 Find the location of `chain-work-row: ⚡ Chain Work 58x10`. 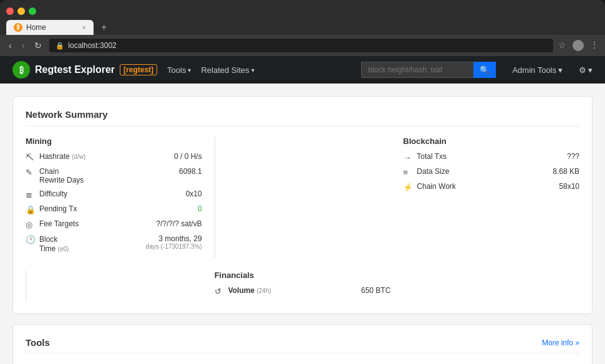

chain-work-row: ⚡ Chain Work 58x10 is located at coordinates (491, 187).